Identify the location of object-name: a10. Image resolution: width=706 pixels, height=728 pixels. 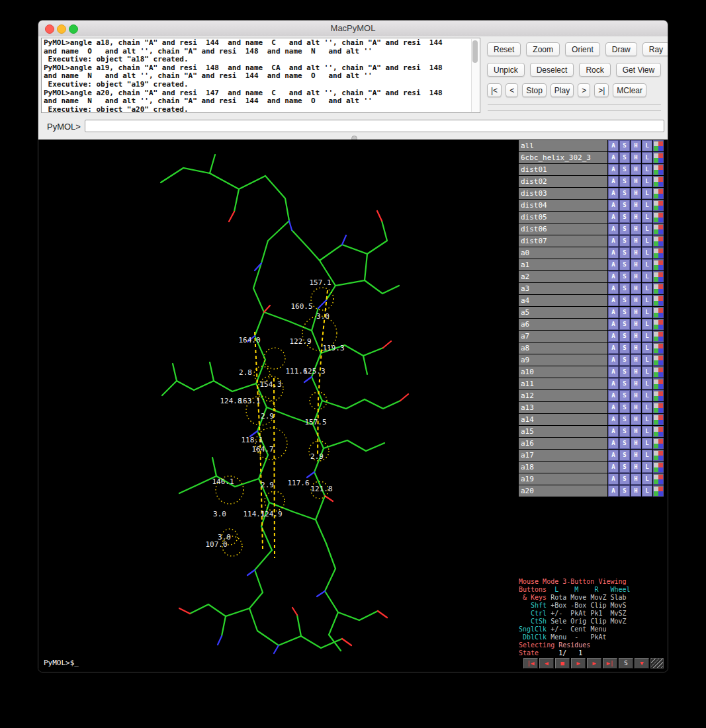
(563, 372).